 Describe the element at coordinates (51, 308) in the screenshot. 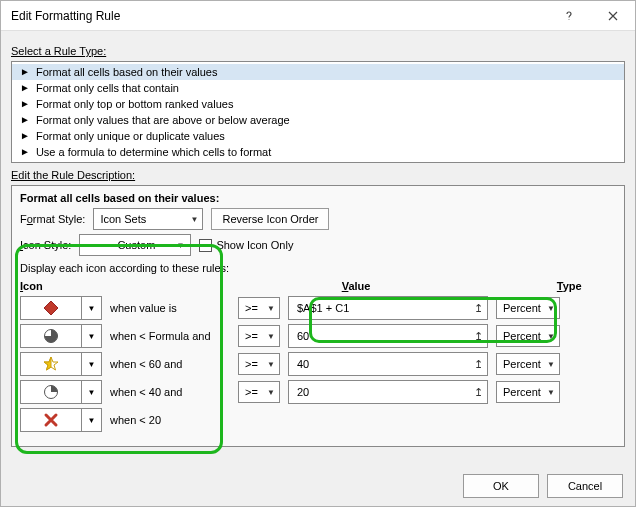

I see `diamond-red-icon` at that location.